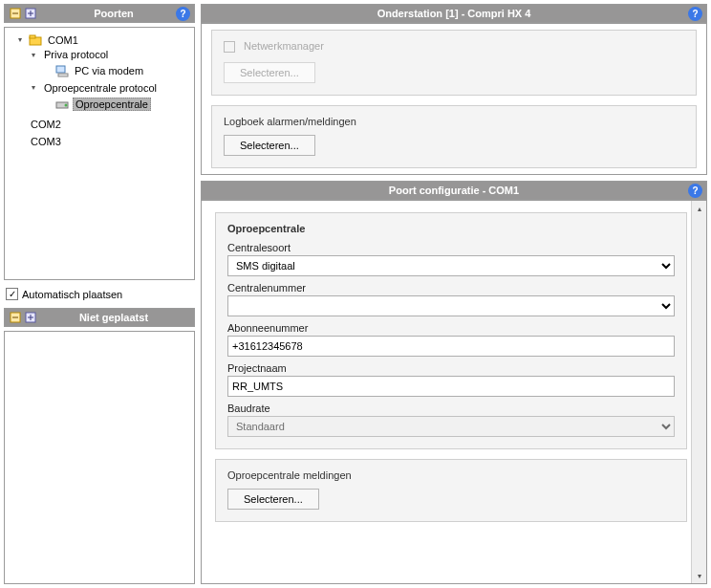  What do you see at coordinates (451, 475) in the screenshot?
I see `meldingen-title: Oproepcentrale meldingen` at bounding box center [451, 475].